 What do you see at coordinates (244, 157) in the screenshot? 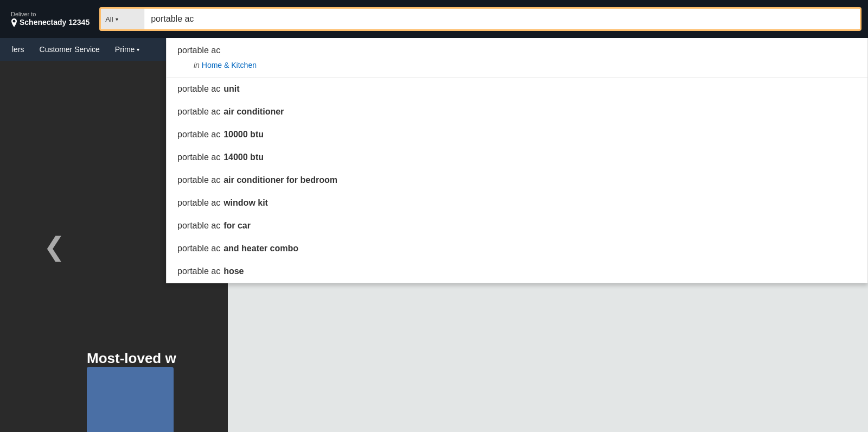
I see `suggestion-bold-5: 14000 btu` at bounding box center [244, 157].